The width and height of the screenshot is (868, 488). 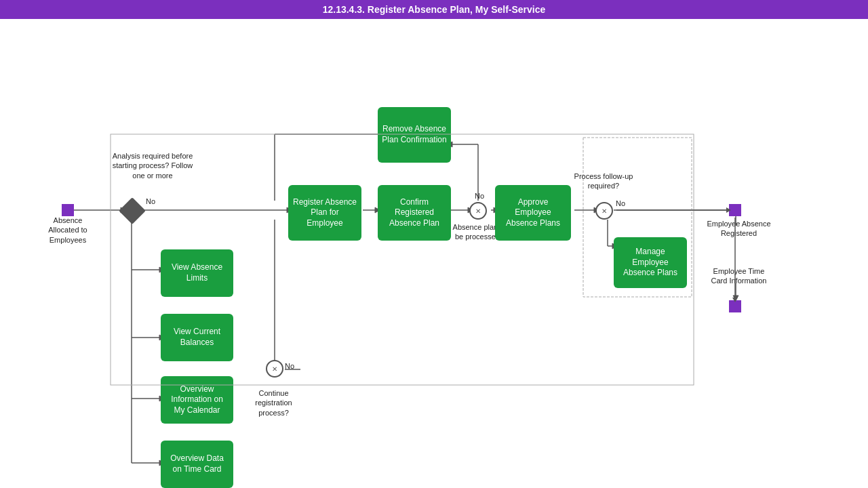 I want to click on overview-timecard-box: Overview Data on Time Card, so click(x=197, y=464).